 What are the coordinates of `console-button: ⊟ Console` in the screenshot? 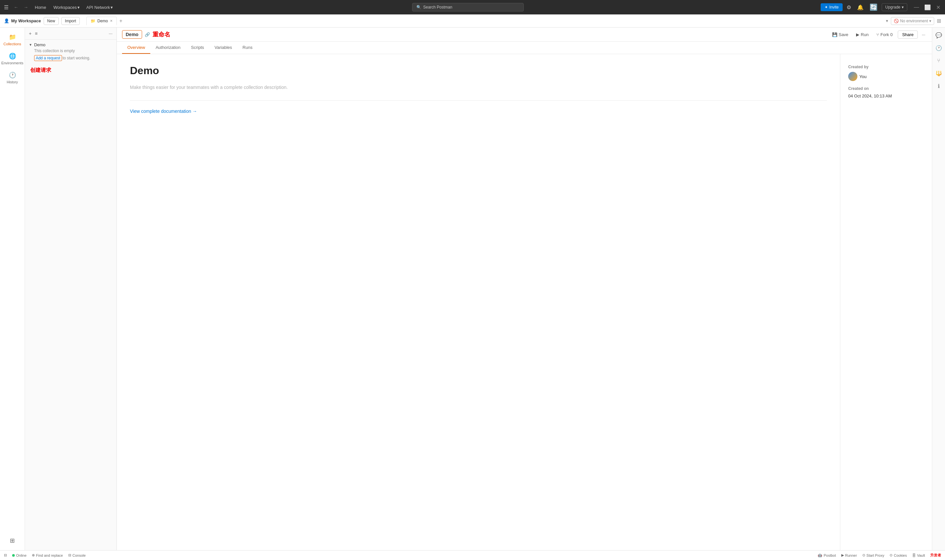 It's located at (77, 555).